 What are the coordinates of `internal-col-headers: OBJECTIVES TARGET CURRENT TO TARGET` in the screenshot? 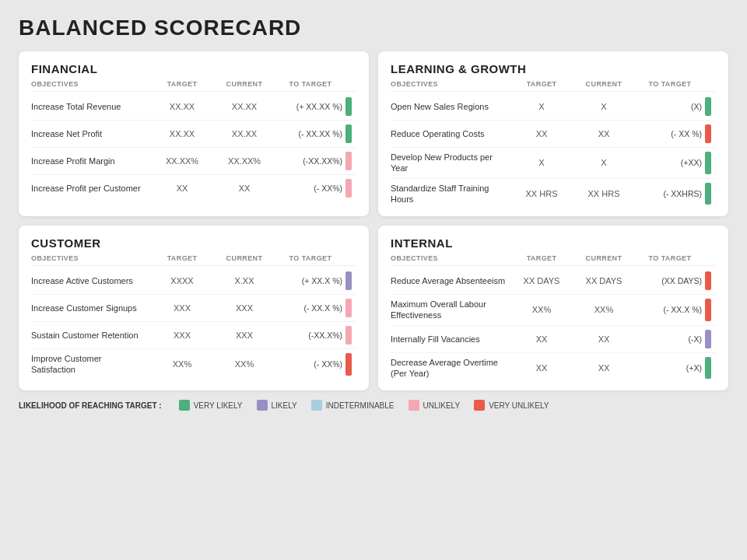 It's located at (553, 260).